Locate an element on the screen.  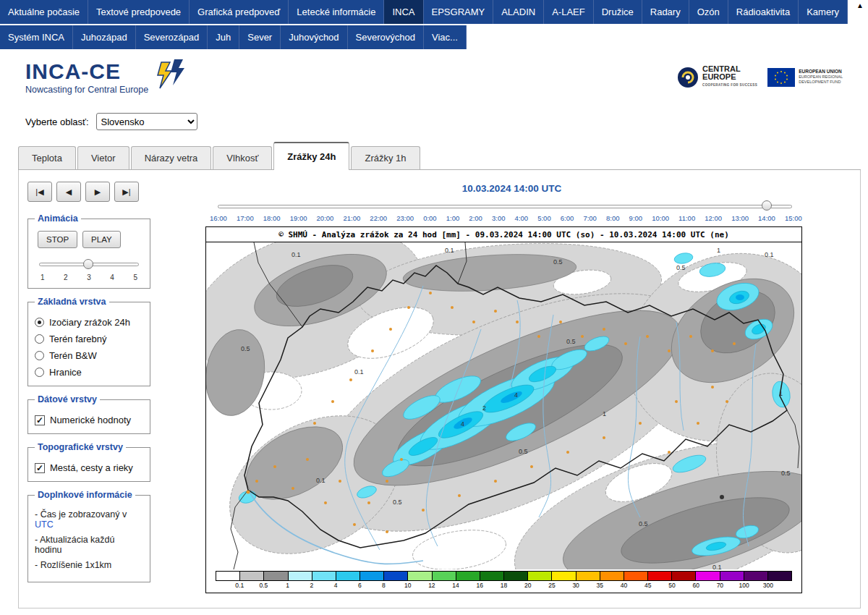
time-labels: 16:0017:0018:0019:0020:0021:0022:0023:00… is located at coordinates (506, 219).